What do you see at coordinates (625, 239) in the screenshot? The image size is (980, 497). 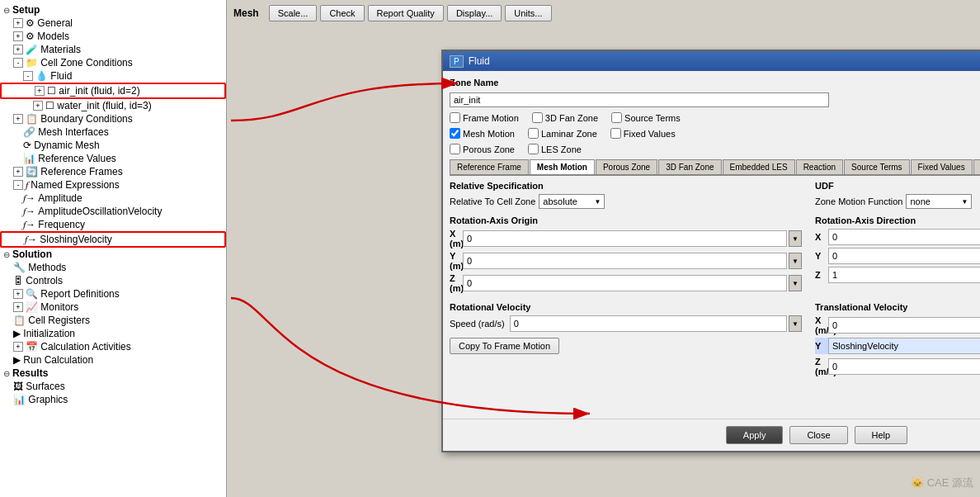 I see `origin-x-input` at bounding box center [625, 239].